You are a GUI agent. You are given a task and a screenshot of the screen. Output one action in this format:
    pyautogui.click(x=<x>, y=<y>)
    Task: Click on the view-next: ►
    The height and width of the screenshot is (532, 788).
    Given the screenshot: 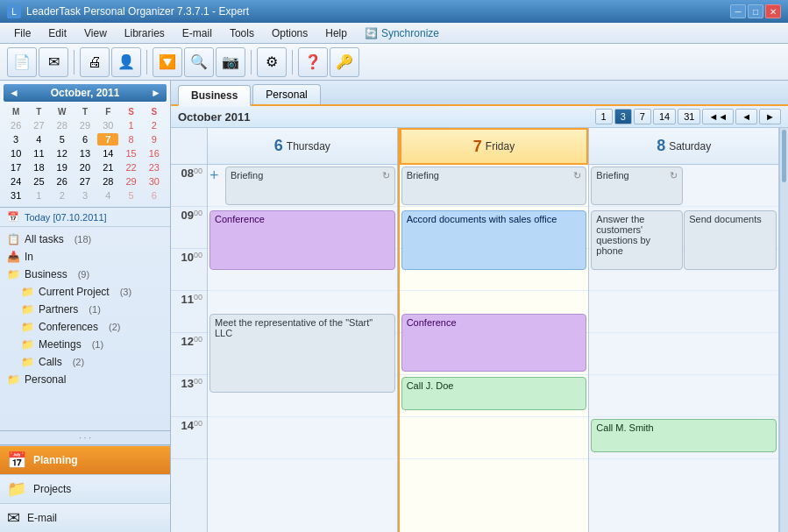 What is the action you would take?
    pyautogui.click(x=770, y=117)
    